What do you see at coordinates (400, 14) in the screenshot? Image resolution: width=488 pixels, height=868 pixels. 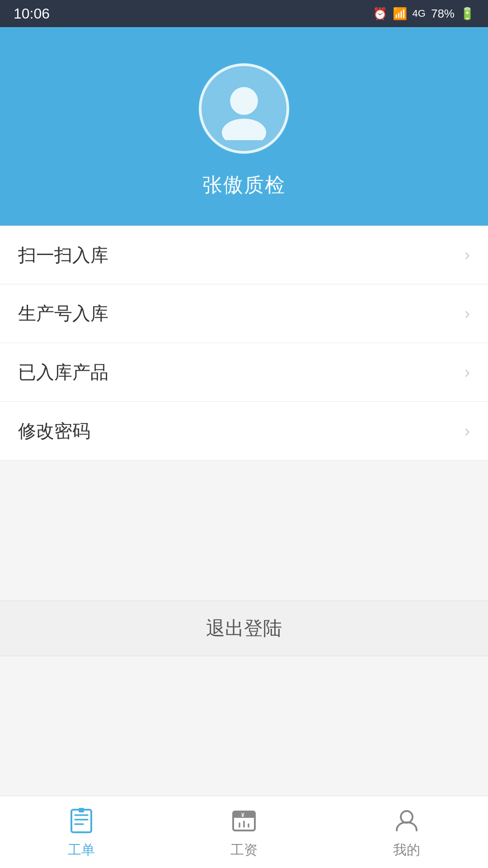 I see `wifi-icon: 📶` at bounding box center [400, 14].